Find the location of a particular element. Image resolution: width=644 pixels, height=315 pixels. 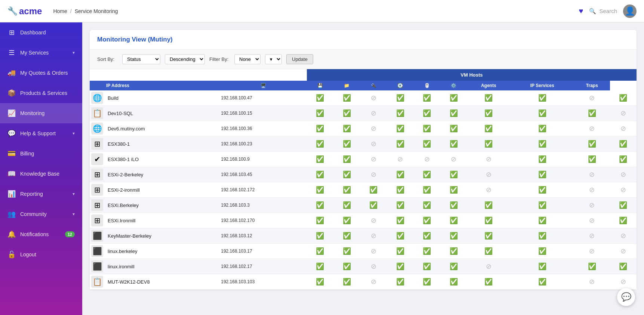

row-name: linux.ironmill is located at coordinates (162, 267).